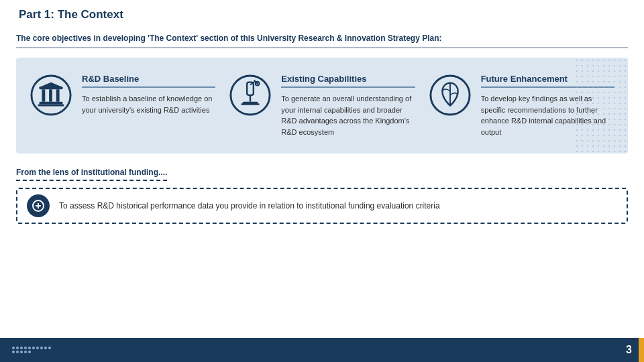 The width and height of the screenshot is (644, 362). Describe the element at coordinates (522, 106) in the screenshot. I see `card-future-enhancement: Future Enhancement To develop key findin…` at that location.